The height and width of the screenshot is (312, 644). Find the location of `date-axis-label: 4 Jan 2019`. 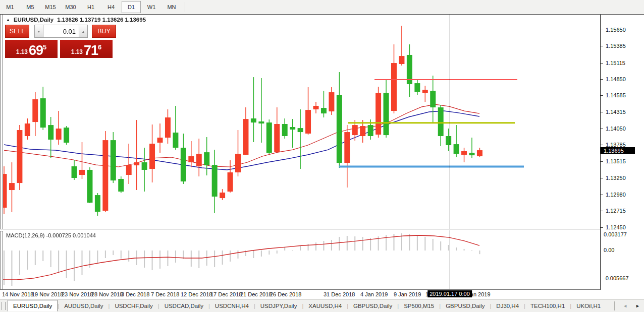

date-axis-label: 4 Jan 2019 is located at coordinates (374, 294).